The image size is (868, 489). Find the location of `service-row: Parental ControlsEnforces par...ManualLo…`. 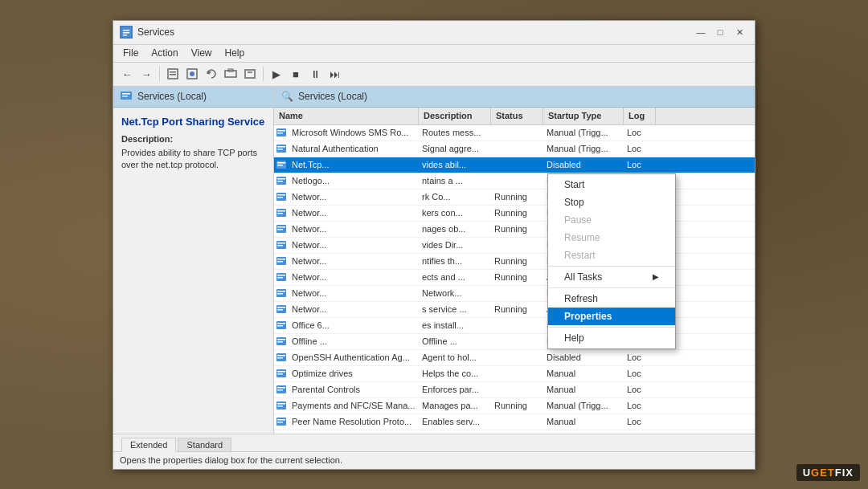

service-row: Parental ControlsEnforces par...ManualLo… is located at coordinates (514, 390).